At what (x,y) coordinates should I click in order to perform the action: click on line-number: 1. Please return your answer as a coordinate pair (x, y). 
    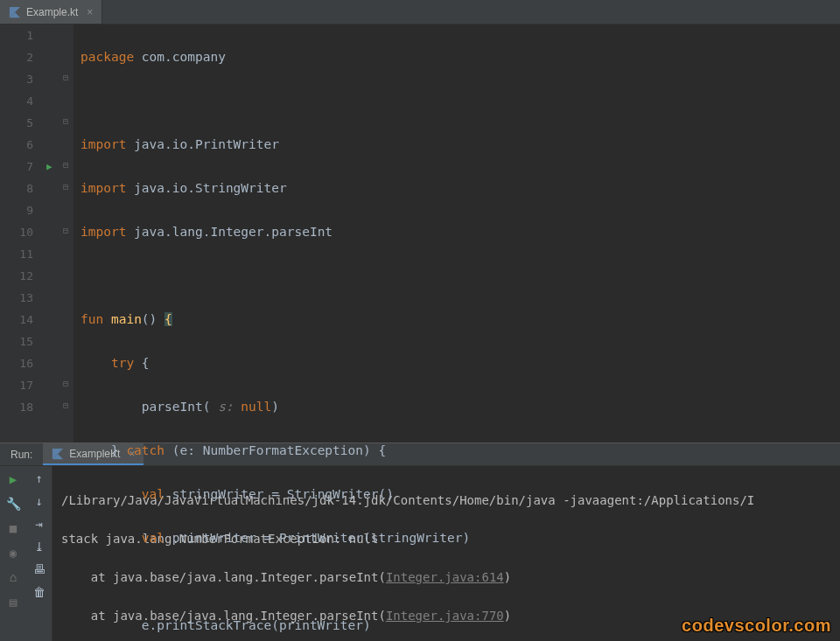
    Looking at the image, I should click on (17, 35).